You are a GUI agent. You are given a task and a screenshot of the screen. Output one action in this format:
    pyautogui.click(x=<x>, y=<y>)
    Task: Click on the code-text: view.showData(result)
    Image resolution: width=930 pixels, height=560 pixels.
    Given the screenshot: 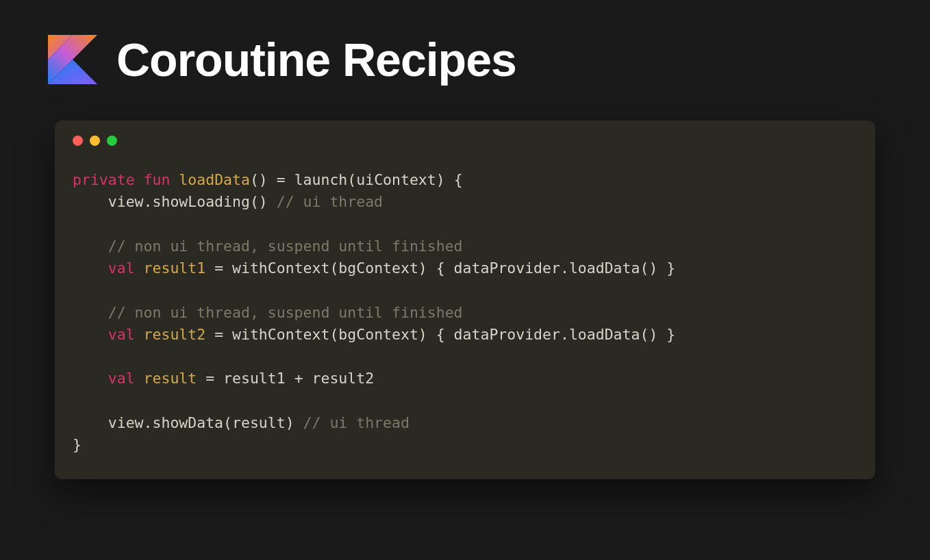 What is the action you would take?
    pyautogui.click(x=188, y=423)
    